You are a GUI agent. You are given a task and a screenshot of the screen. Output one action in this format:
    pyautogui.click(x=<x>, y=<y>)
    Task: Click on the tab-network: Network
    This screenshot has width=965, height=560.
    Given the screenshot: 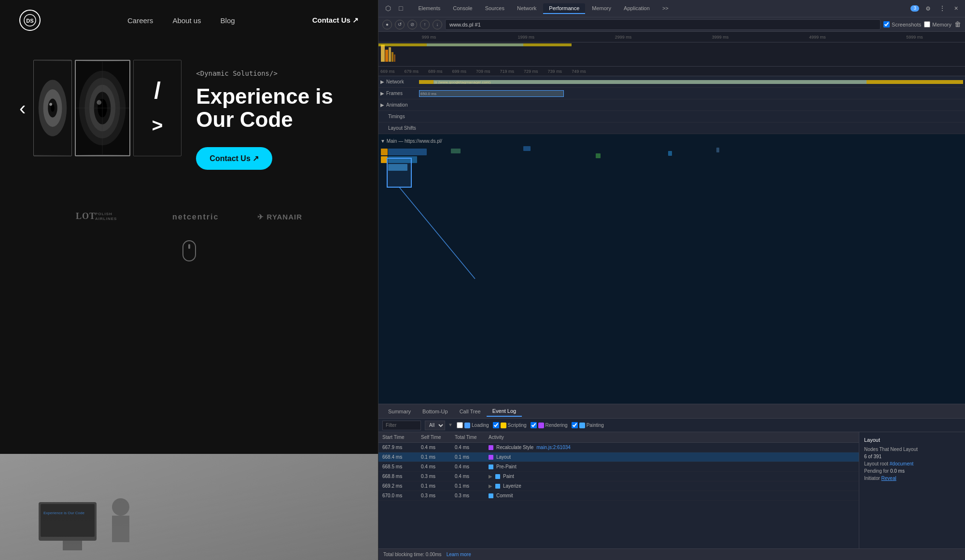 What is the action you would take?
    pyautogui.click(x=527, y=9)
    